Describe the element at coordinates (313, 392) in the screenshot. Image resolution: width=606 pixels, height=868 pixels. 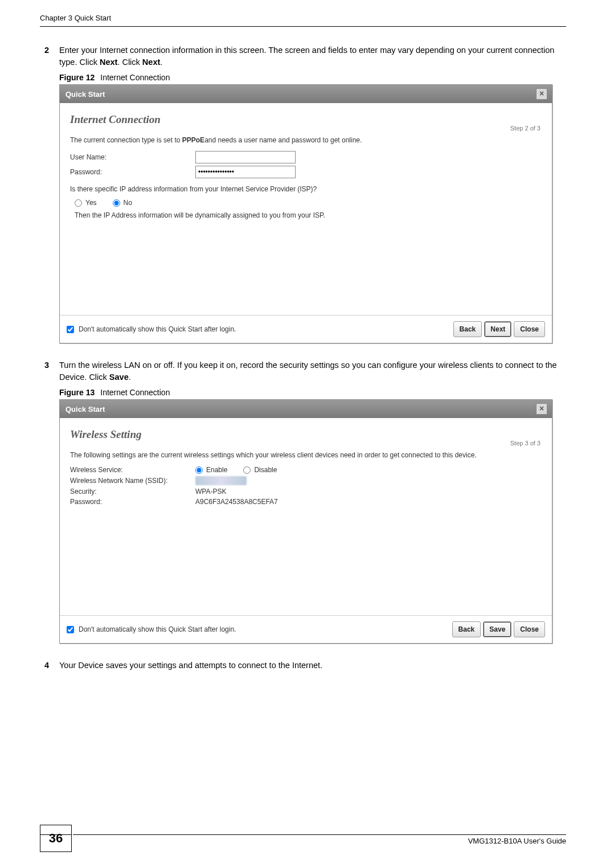
I see `figure-13-caption: Figure 13Internet Connection` at that location.